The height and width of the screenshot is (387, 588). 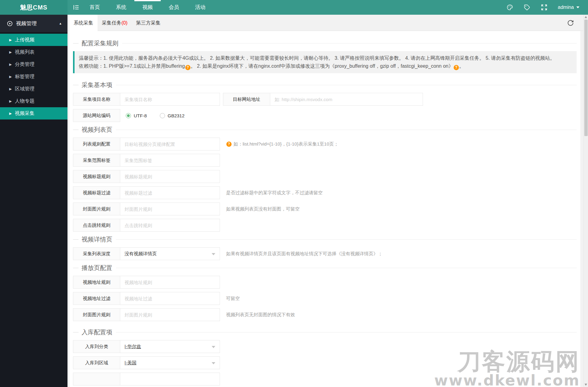 I want to click on page-title-legend: 配置采集规则, so click(x=325, y=43).